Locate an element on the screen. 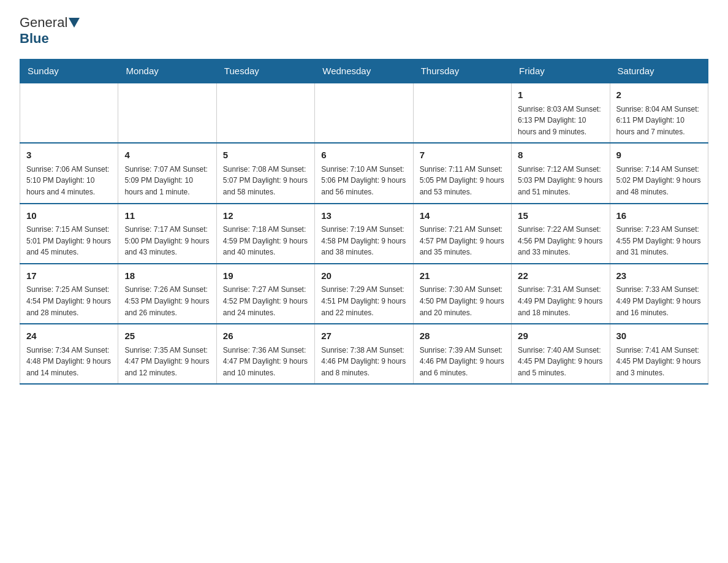 The height and width of the screenshot is (563, 728). calendar-cell: 19Sunrise: 7:27 AM Sunset: 4:52 PM Dayli… is located at coordinates (265, 294).